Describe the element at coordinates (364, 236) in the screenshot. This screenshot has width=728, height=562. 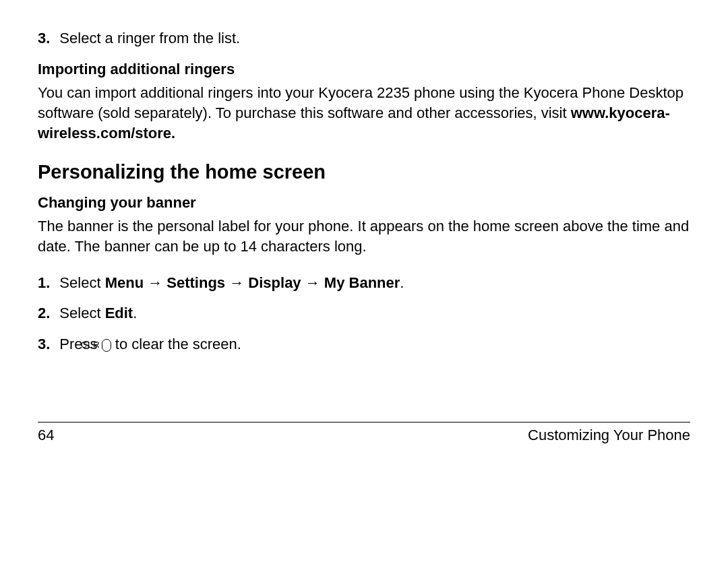
I see `paragraph-banner: The banner is the personal label for you…` at that location.